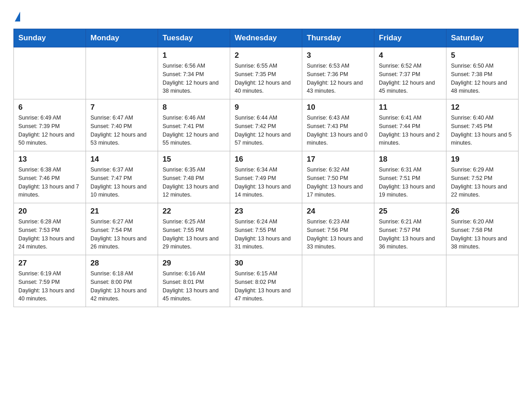 Image resolution: width=532 pixels, height=411 pixels. What do you see at coordinates (266, 229) in the screenshot?
I see `calendar-week-row: 20Sunrise: 6:28 AMSunset: 7:53 PMDayligh…` at bounding box center [266, 229].